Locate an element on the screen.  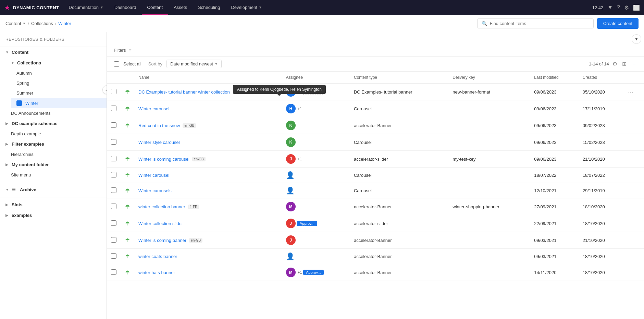
approved-badge-8: Approv... is located at coordinates (307, 223).